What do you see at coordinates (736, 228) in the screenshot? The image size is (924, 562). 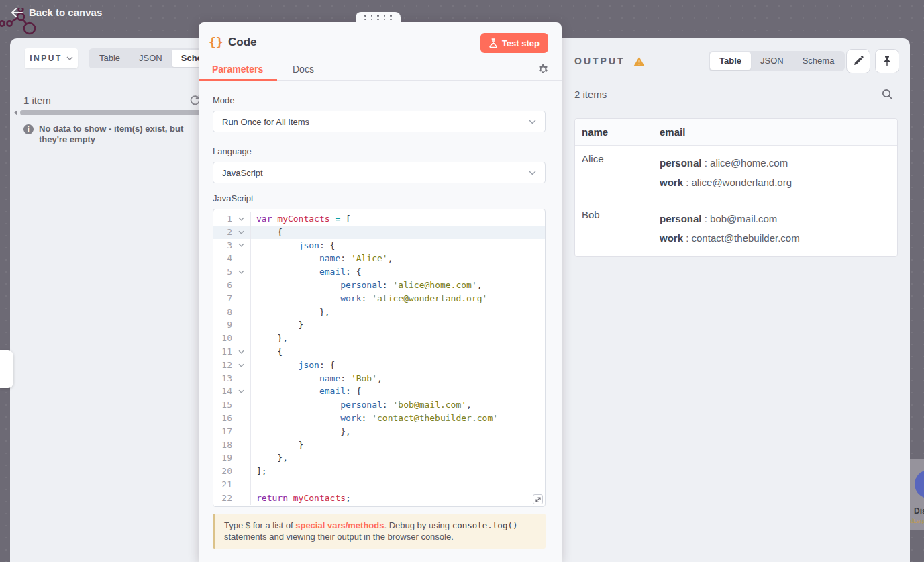 I see `table-row: Bobpersonal : bob@mail.comwork : contact…` at bounding box center [736, 228].